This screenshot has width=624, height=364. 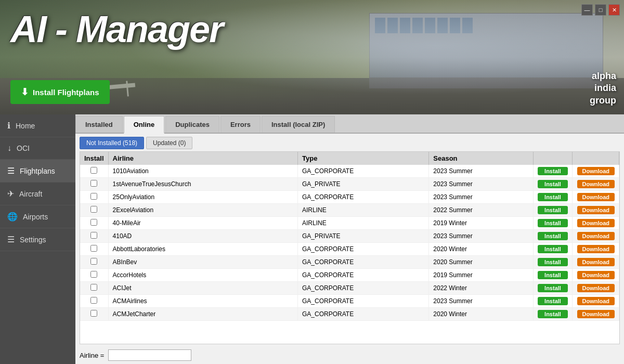 I want to click on install-flightplans-button: ⬇ Install Flightplans, so click(x=60, y=92).